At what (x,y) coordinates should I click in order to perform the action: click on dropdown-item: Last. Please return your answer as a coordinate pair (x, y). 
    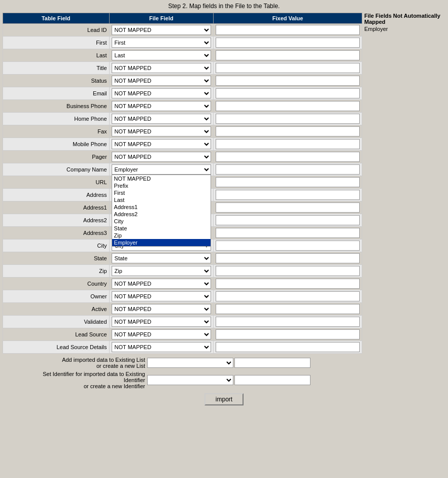
    Looking at the image, I should click on (161, 200).